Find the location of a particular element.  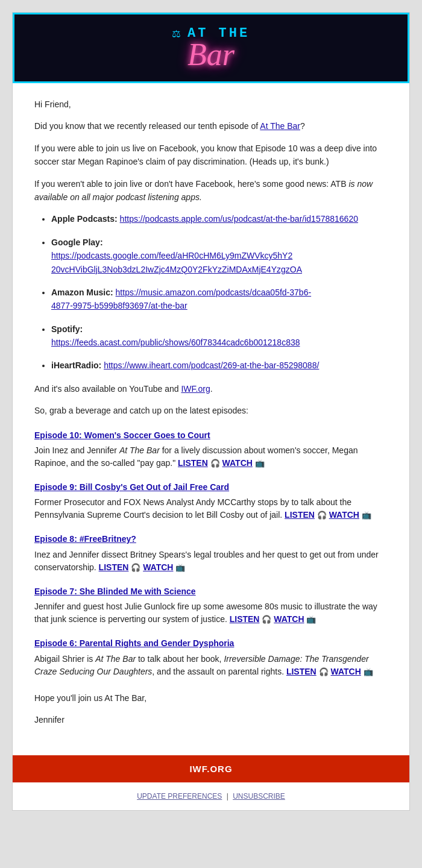

intro-paragraph-1: Did you know that we recently released o… is located at coordinates (211, 126).